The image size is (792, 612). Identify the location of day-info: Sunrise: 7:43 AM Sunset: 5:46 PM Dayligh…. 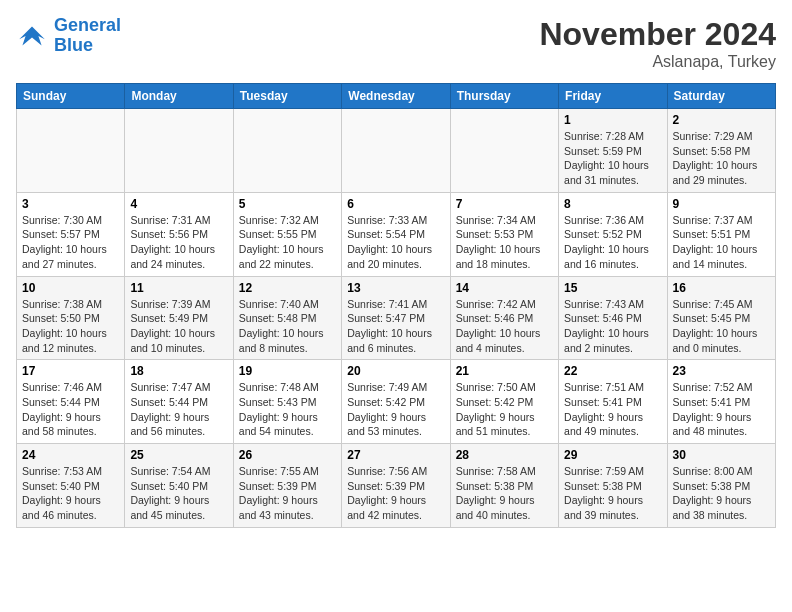
(612, 326).